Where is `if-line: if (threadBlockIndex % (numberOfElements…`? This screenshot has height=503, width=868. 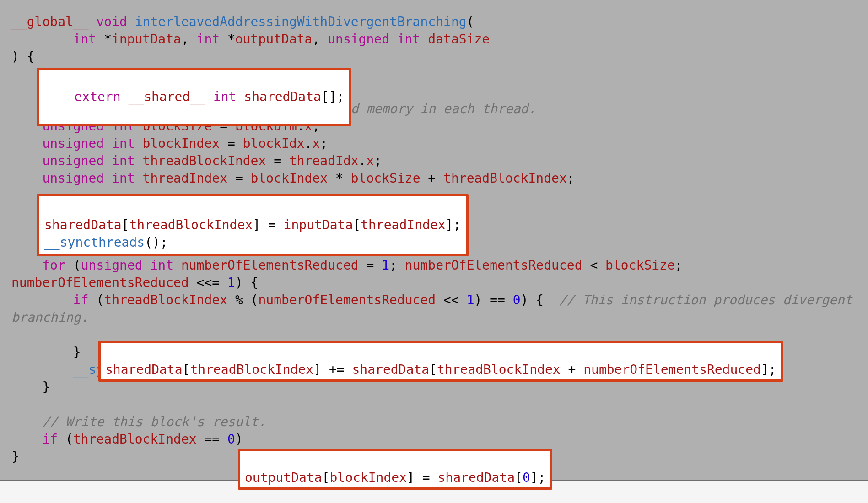
if-line: if (threadBlockIndex % (numberOfElements… is located at coordinates (436, 308).